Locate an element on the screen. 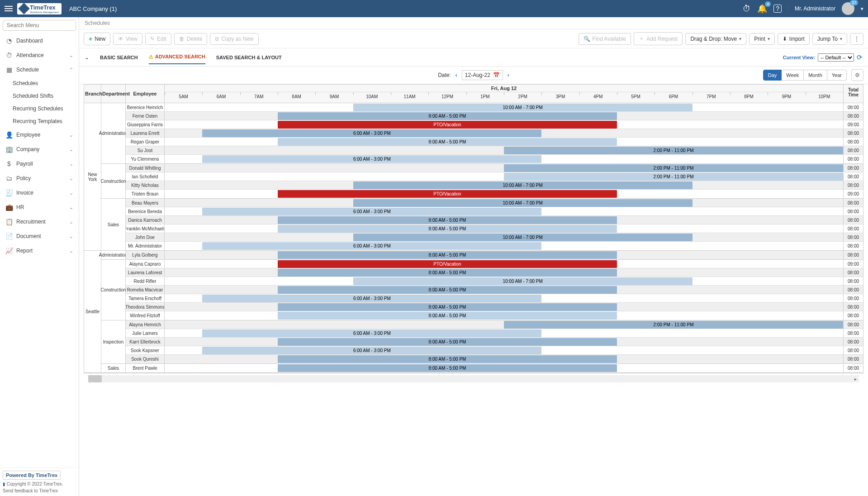 The image size is (868, 496). col-branch: Branch is located at coordinates (93, 94).